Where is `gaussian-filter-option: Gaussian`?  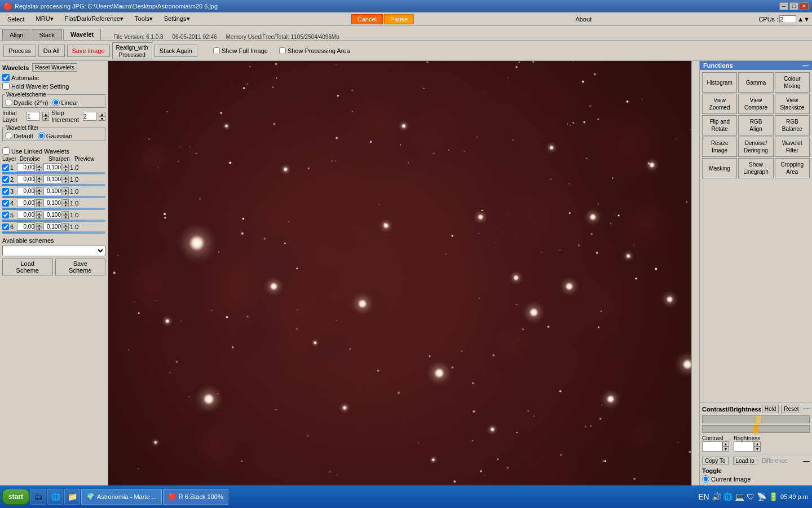 gaussian-filter-option: Gaussian is located at coordinates (55, 135).